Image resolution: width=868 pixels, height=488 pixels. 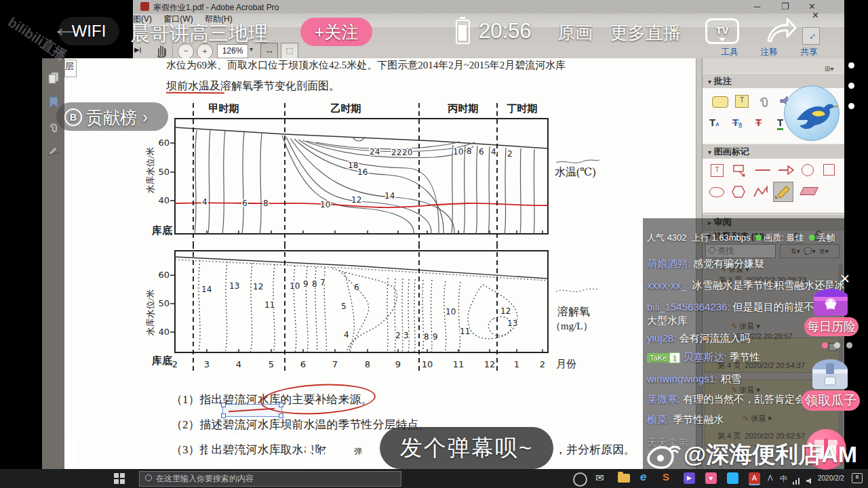 What do you see at coordinates (831, 299) in the screenshot?
I see `daily-adventure-chest` at bounding box center [831, 299].